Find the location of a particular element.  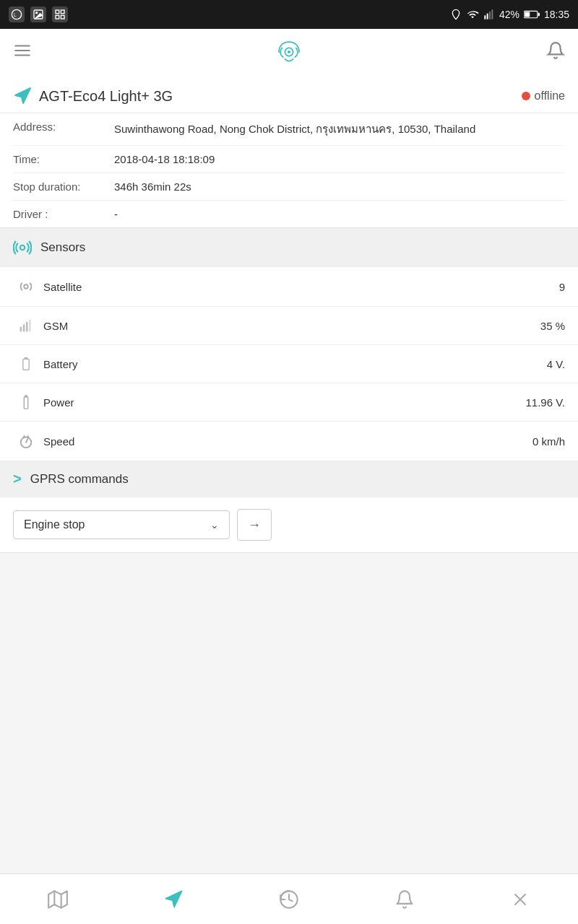

driver-row: Driver : - is located at coordinates (289, 214).